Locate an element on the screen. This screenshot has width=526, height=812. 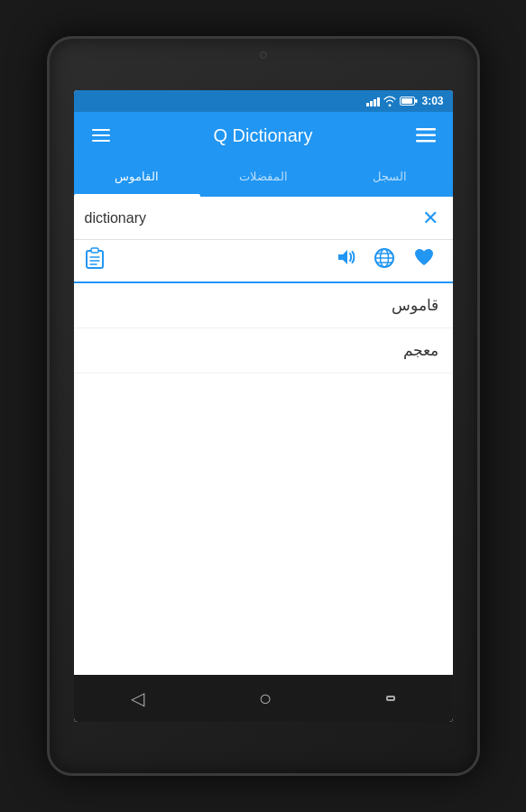
home-icon: ○ is located at coordinates (265, 698).